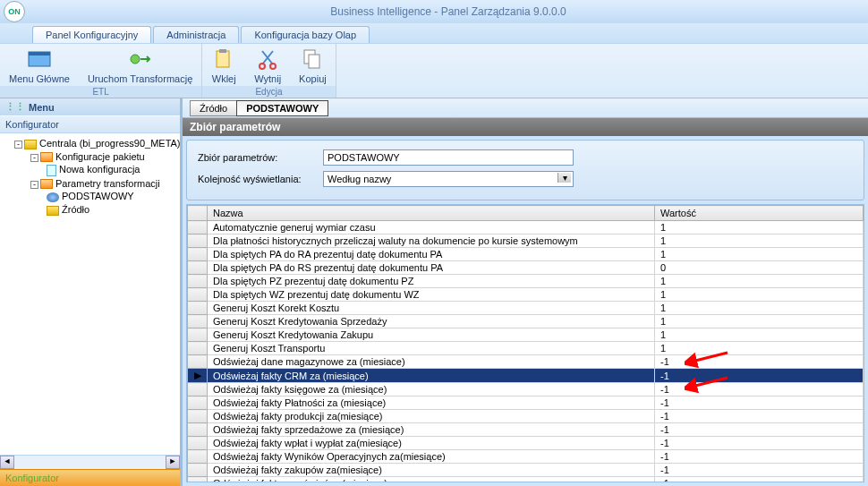  Describe the element at coordinates (431, 471) in the screenshot. I see `cell-name: Odświeżaj fakty zakupów za(miesiące)` at that location.